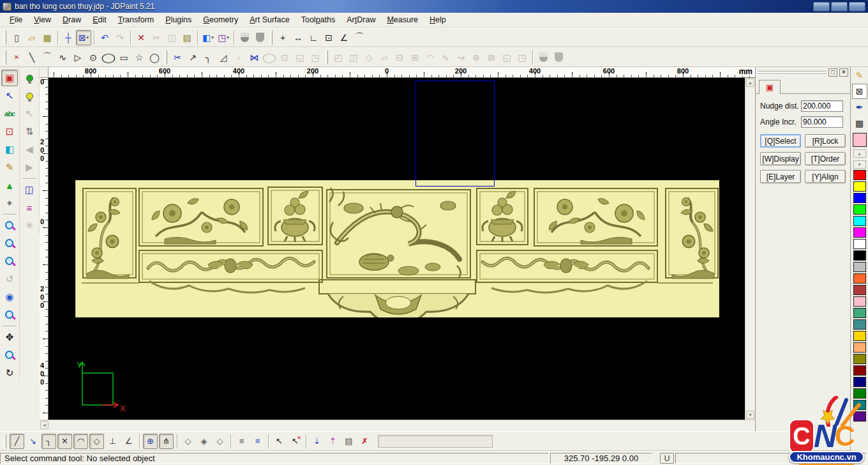  I want to click on array-mirror-icon: ◫, so click(354, 57).